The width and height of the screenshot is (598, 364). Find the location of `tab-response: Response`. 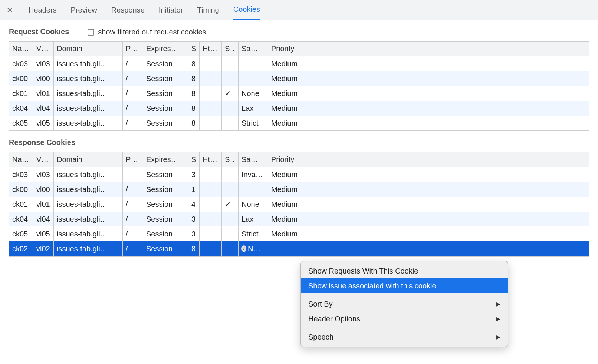

tab-response: Response is located at coordinates (128, 10).